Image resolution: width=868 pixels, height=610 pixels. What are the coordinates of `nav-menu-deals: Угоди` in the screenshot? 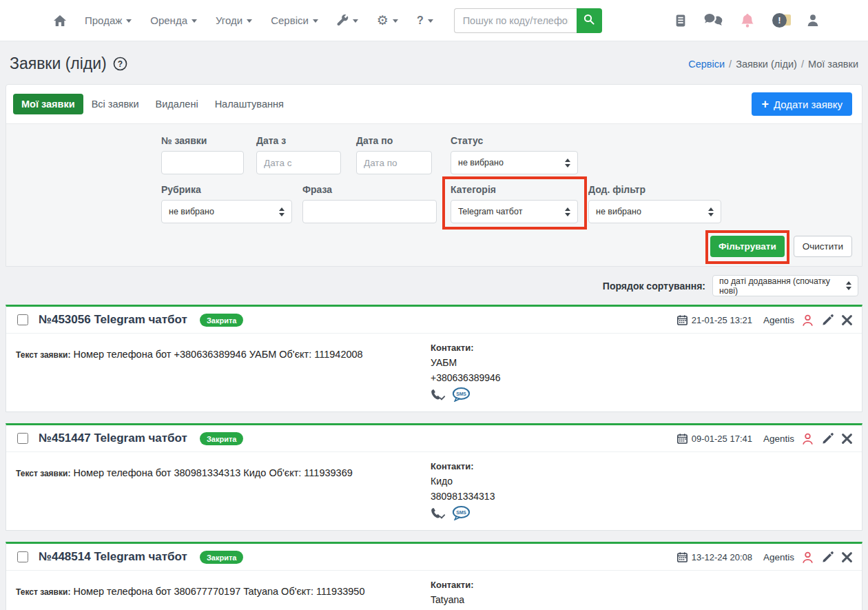 It's located at (234, 21).